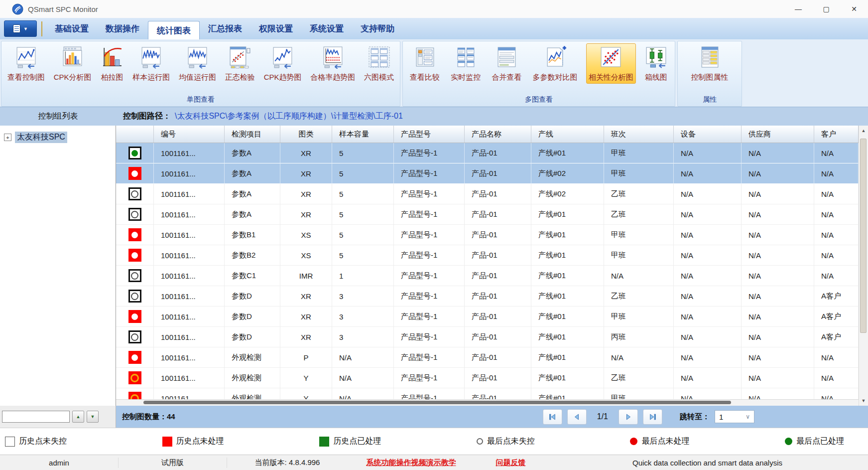  Describe the element at coordinates (487, 154) in the screenshot. I see `table-row: 1001161...参数AXR5产品型号-1产品-01产线#01甲班N/AN/A…` at that location.